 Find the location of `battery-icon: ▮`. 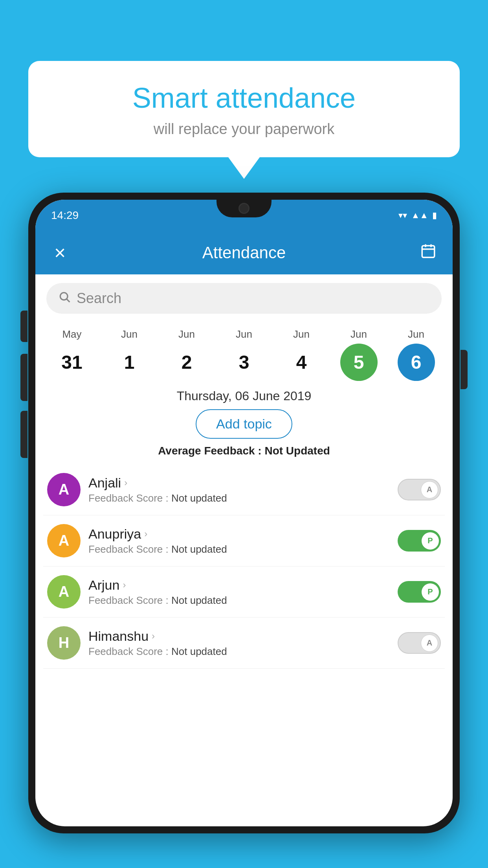

battery-icon: ▮ is located at coordinates (435, 215).